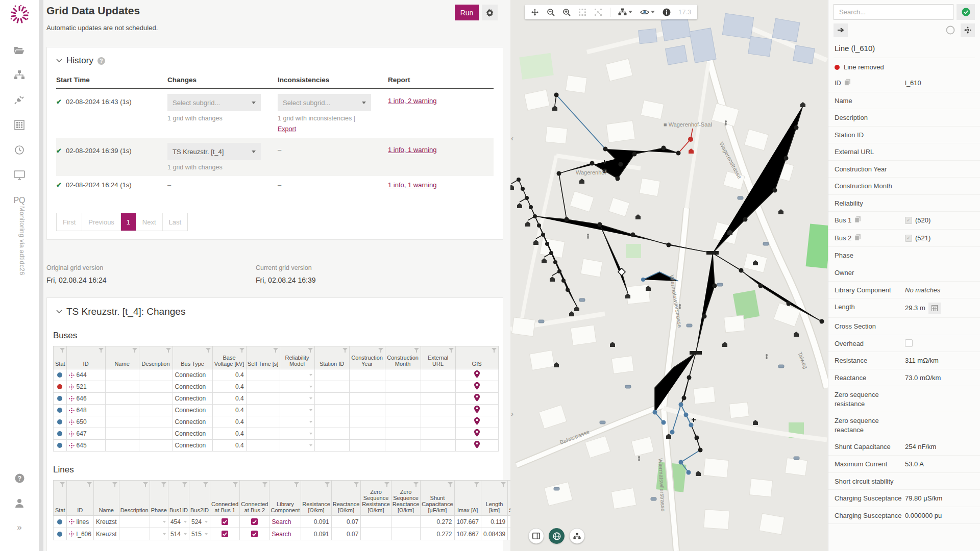 The image size is (980, 551). I want to click on pagination-next: Next, so click(150, 222).